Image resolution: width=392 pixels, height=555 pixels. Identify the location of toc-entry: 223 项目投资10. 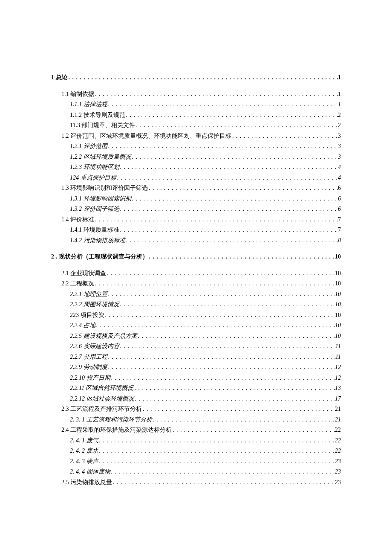
(196, 316).